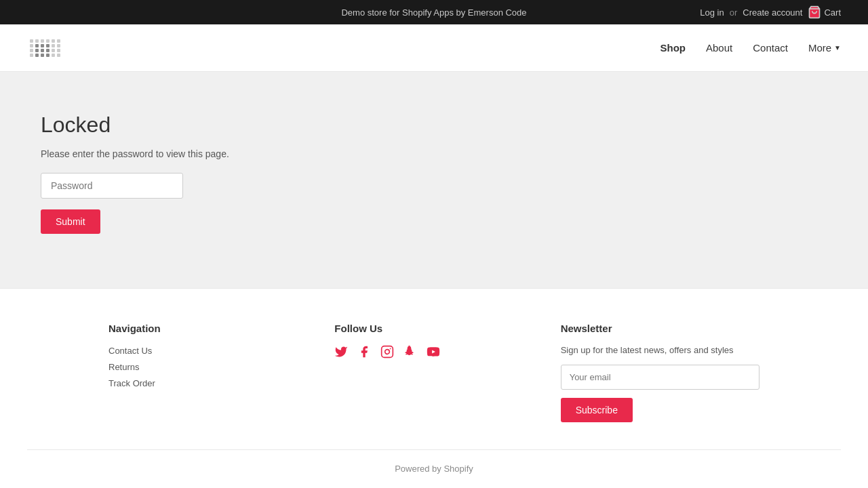  Describe the element at coordinates (673, 47) in the screenshot. I see `nav-shop: Shop` at that location.